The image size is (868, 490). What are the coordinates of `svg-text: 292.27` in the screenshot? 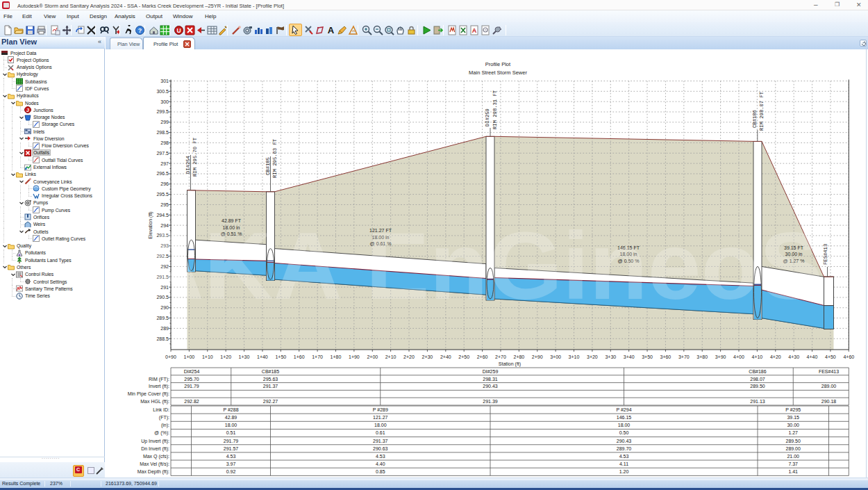 It's located at (271, 402).